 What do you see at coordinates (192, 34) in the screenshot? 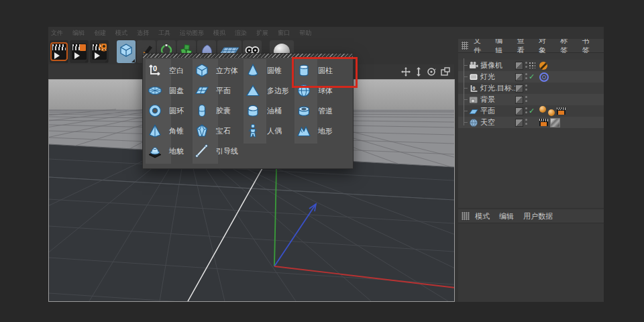
I see `menu-item: 运动图形` at bounding box center [192, 34].